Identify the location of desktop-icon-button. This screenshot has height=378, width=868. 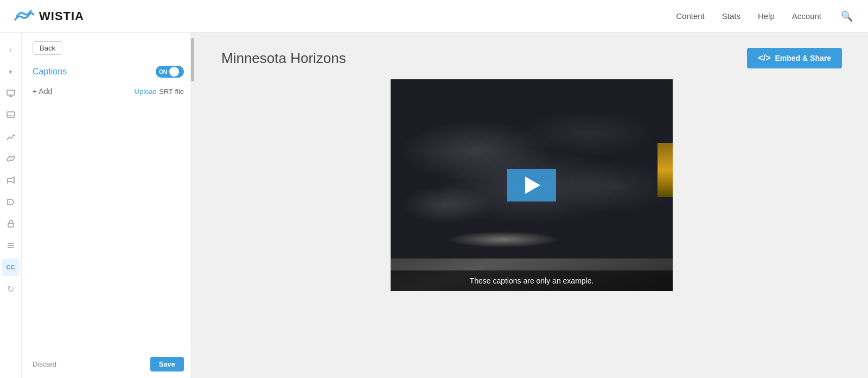
(11, 115).